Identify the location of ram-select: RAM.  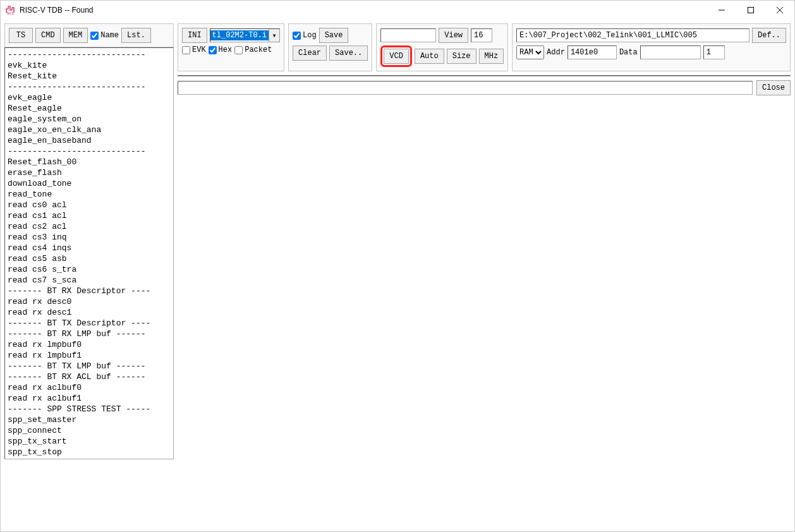
(530, 52).